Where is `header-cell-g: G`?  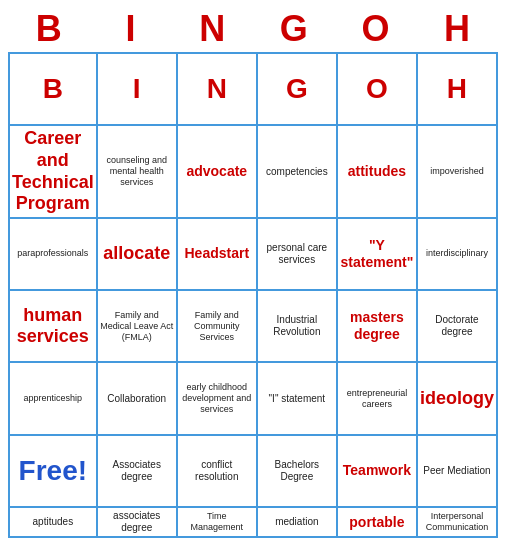 header-cell-g: G is located at coordinates (297, 89).